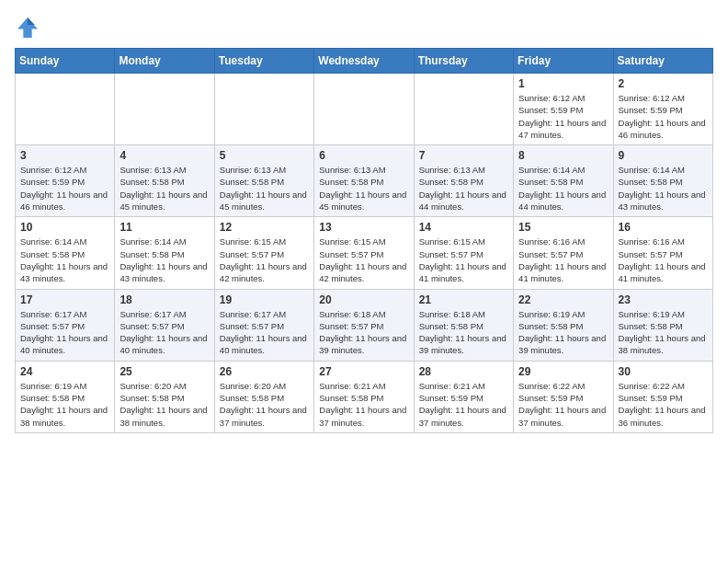 This screenshot has width=728, height=563. I want to click on day-number: 19, so click(265, 300).